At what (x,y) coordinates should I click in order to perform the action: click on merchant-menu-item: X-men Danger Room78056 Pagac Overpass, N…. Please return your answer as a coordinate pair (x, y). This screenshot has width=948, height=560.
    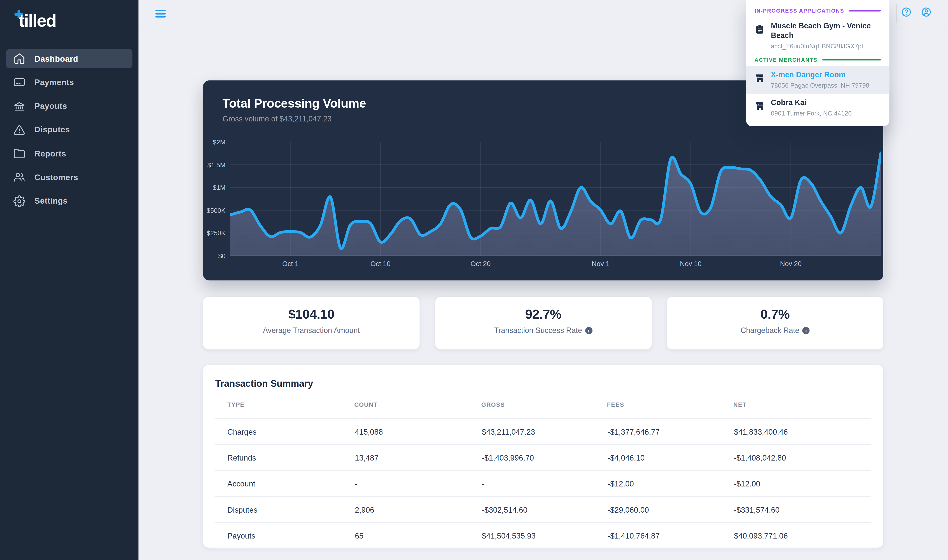
    Looking at the image, I should click on (817, 80).